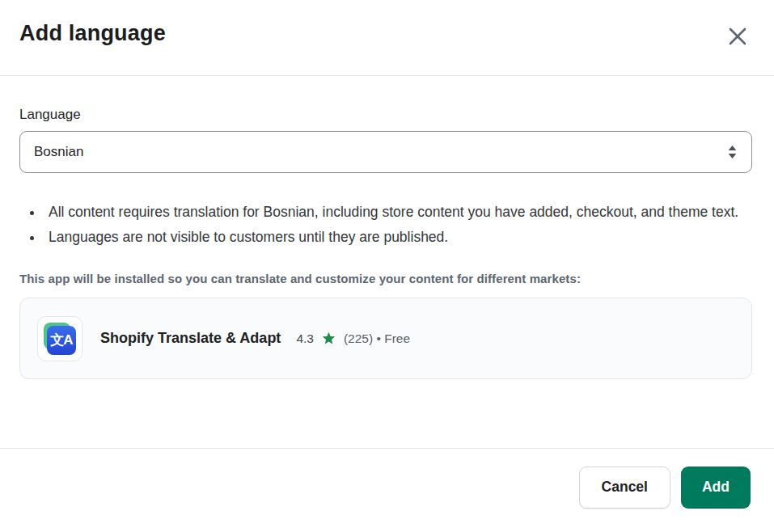 Image resolution: width=774 pixels, height=532 pixels. What do you see at coordinates (60, 339) in the screenshot?
I see `translate-adapt-app-icon: 文A` at bounding box center [60, 339].